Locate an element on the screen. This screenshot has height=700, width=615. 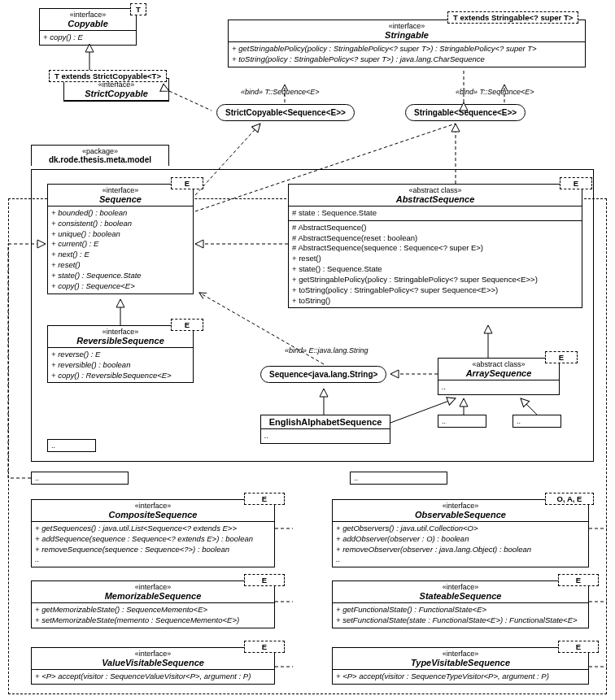
arrayseq-dots: .. is located at coordinates (499, 387).